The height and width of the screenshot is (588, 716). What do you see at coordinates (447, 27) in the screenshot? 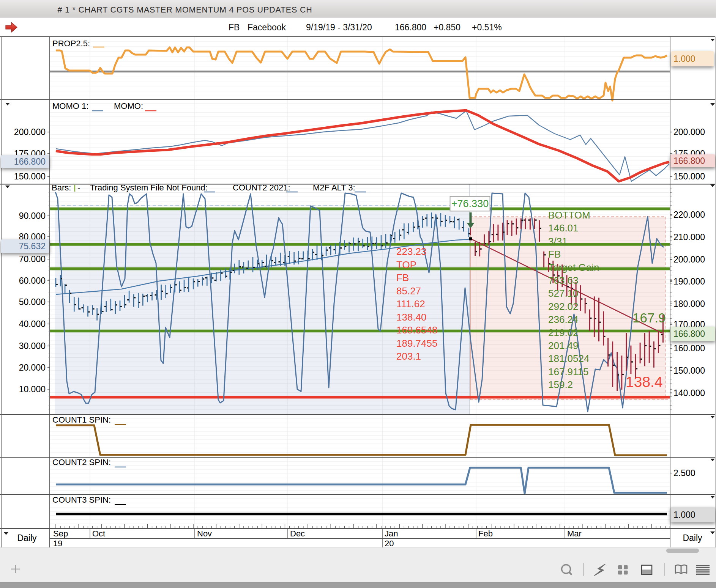
I see `svg-text: +0.850` at bounding box center [447, 27].